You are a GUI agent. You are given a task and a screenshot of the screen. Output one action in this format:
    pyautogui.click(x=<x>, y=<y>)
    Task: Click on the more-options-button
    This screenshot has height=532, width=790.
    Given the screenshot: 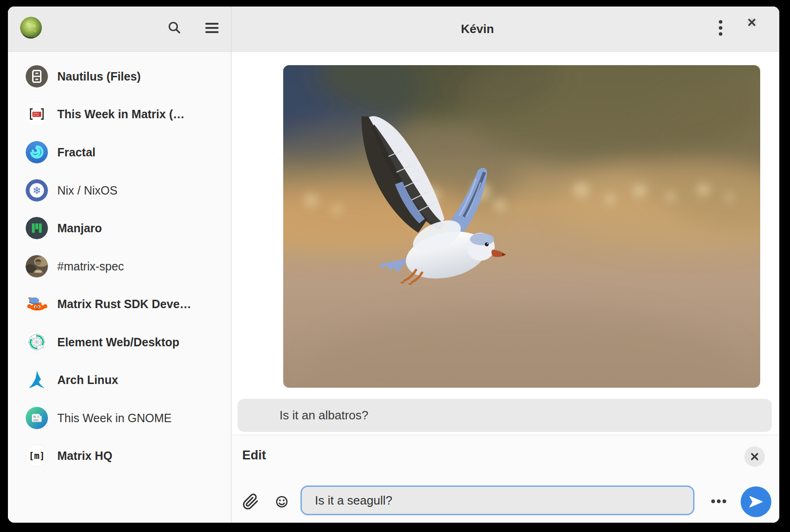 What is the action you would take?
    pyautogui.click(x=719, y=501)
    